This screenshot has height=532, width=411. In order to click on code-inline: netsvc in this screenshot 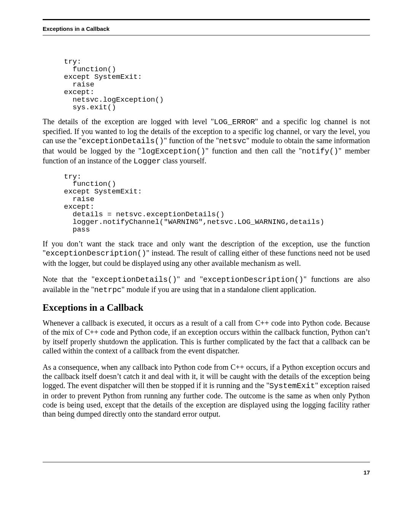, I will do `click(233, 141)`.